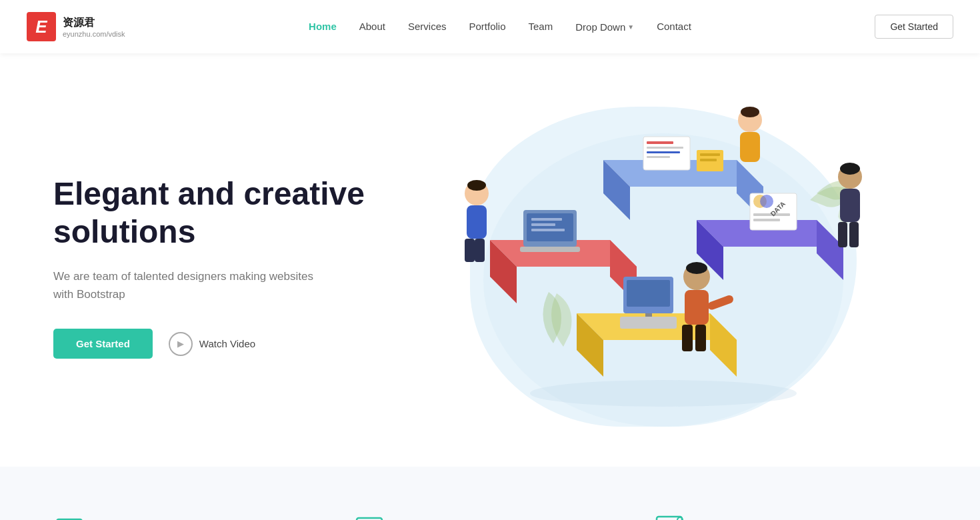 Image resolution: width=980 pixels, height=520 pixels. I want to click on hero-actions: Get Started ▶ Watch Video, so click(227, 344).